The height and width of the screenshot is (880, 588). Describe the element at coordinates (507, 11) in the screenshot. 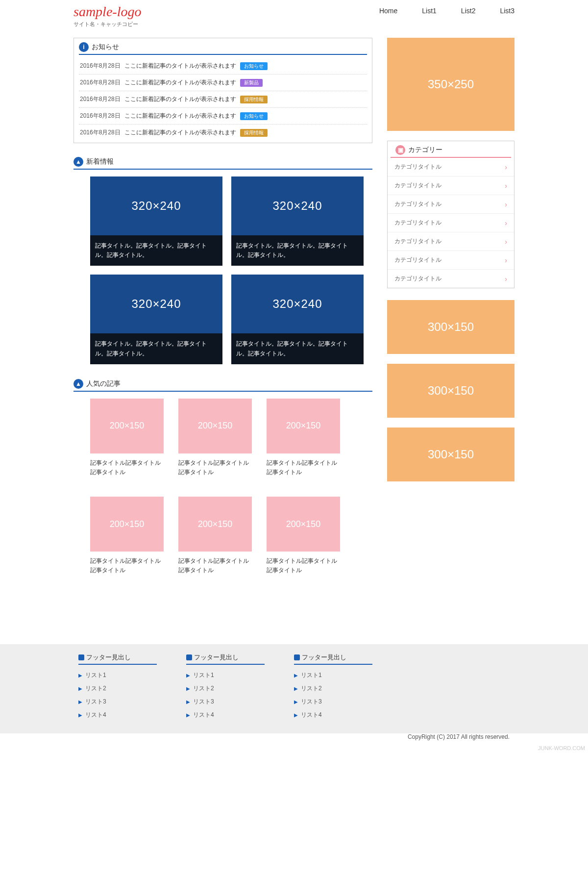

I see `nav-list3: List3` at that location.